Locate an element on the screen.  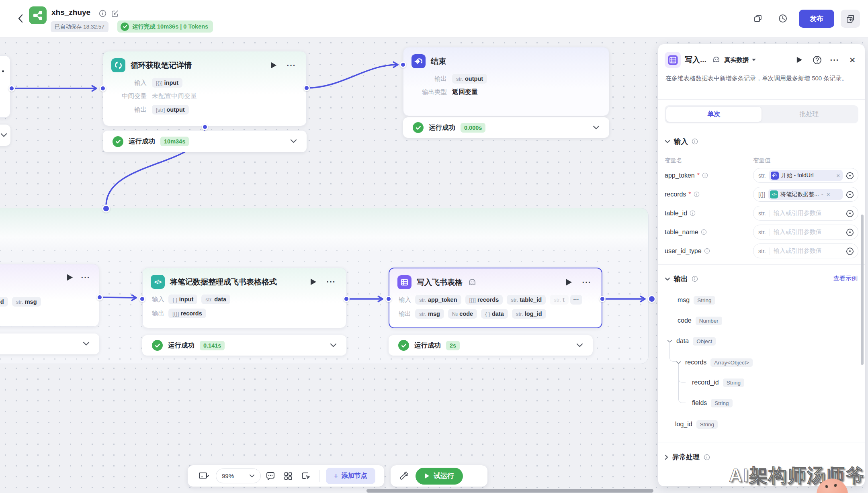
port-out-loop is located at coordinates (307, 88).